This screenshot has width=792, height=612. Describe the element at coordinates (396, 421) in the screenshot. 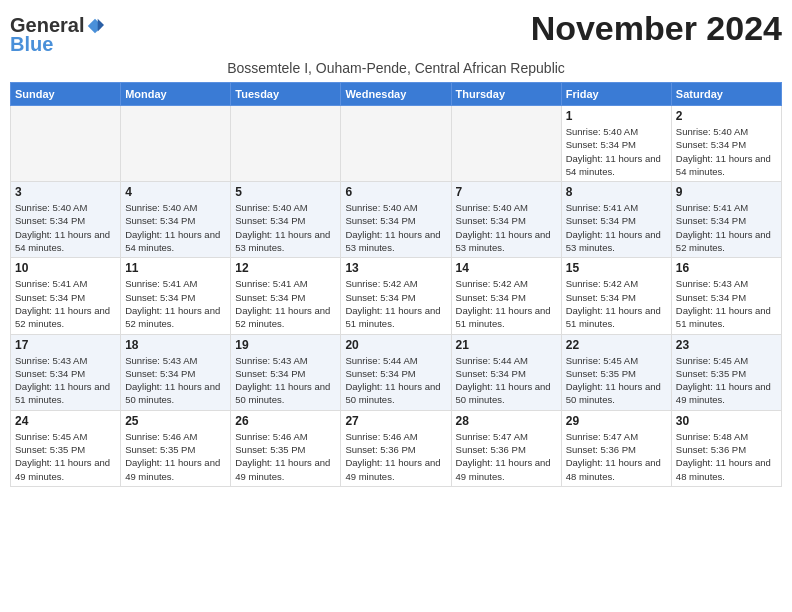

I see `day-number: 27` at that location.